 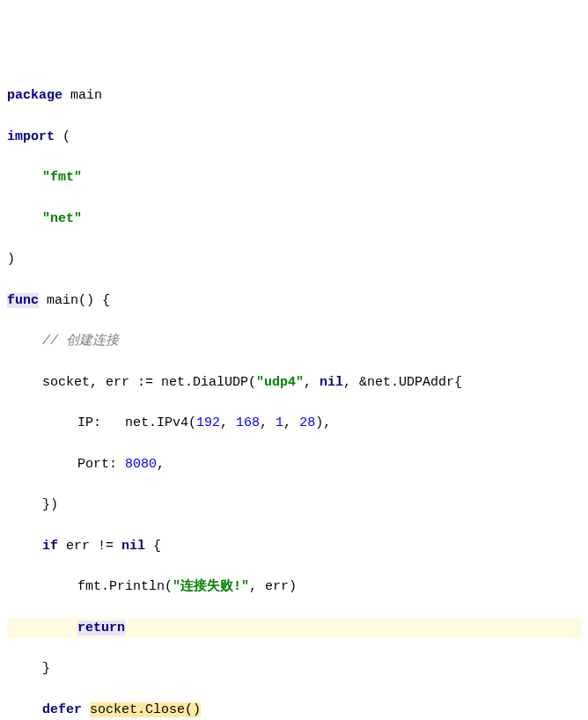 What do you see at coordinates (307, 422) in the screenshot?
I see `number: 28` at bounding box center [307, 422].